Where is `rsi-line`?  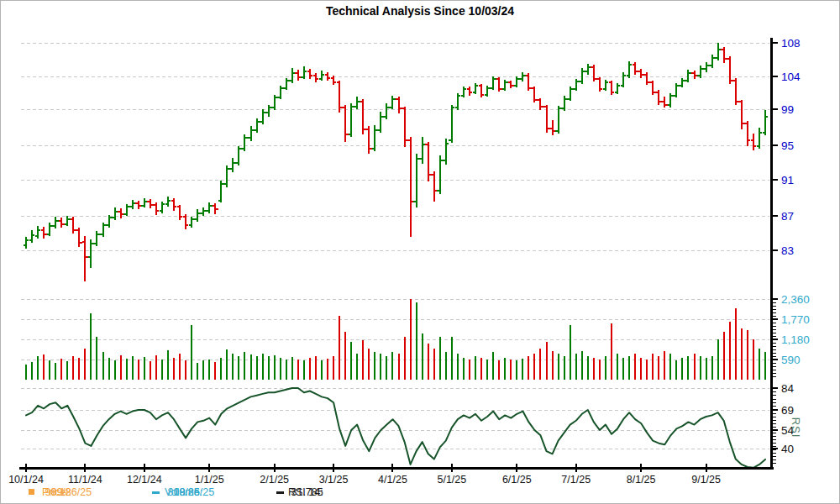
rsi-line is located at coordinates (396, 428).